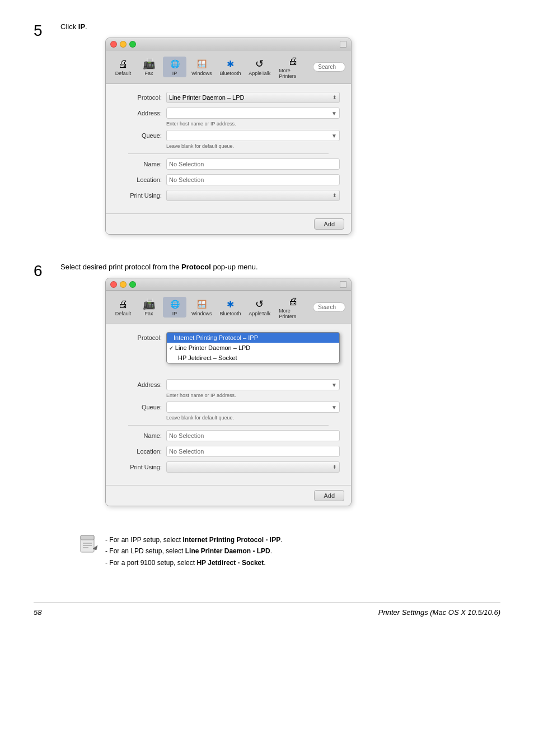 This screenshot has height=756, width=534. What do you see at coordinates (149, 73) in the screenshot?
I see `fax-label-1: Fax` at bounding box center [149, 73].